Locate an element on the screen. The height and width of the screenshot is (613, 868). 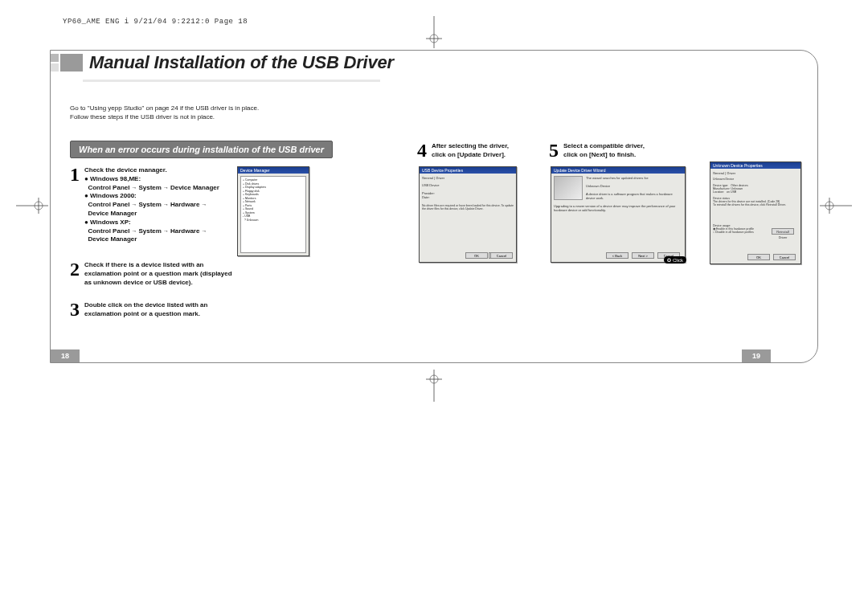
crop-mark-right is located at coordinates (836, 206).